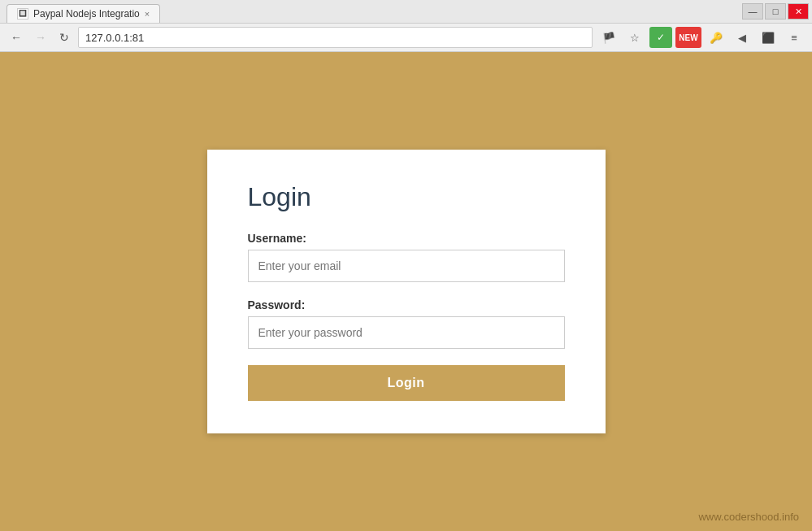 The image size is (812, 531). Describe the element at coordinates (41, 37) in the screenshot. I see `forward-button: →` at that location.